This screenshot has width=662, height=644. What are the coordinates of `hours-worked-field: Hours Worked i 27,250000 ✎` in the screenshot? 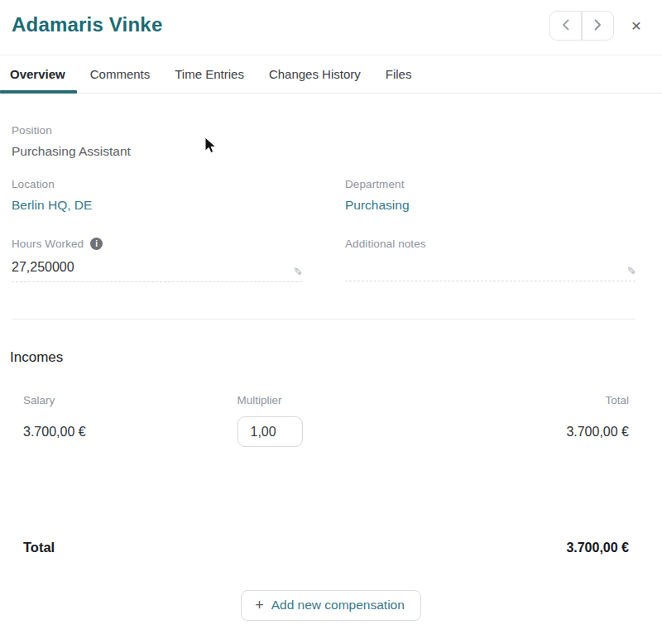 It's located at (157, 260).